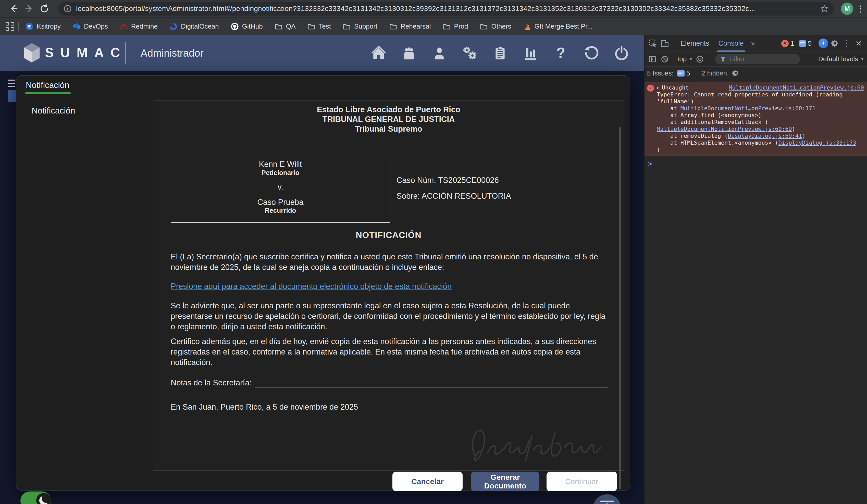 Image resolution: width=867 pixels, height=504 pixels. I want to click on bookmark-ksitropy: Ksitropy, so click(43, 26).